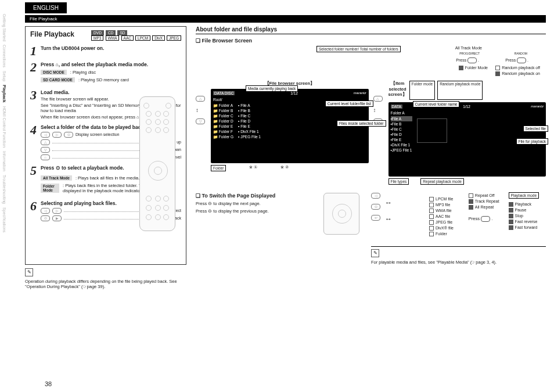 The height and width of the screenshot is (392, 554). Describe the element at coordinates (484, 202) in the screenshot. I see `repeat-list: Repeat Off Track Repeat All Repeat` at that location.